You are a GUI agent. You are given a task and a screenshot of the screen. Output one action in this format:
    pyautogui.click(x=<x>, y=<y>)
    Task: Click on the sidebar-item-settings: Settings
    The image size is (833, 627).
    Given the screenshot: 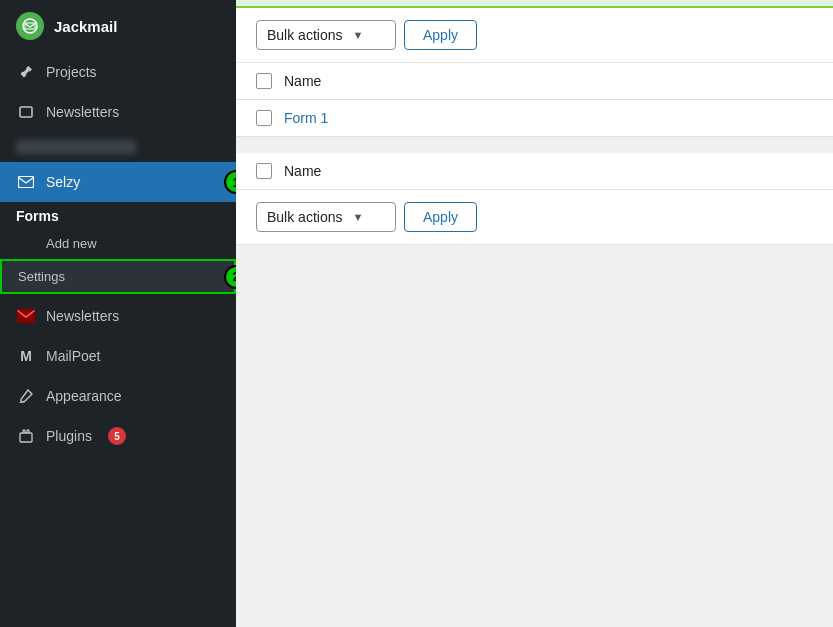 What is the action you would take?
    pyautogui.click(x=118, y=276)
    